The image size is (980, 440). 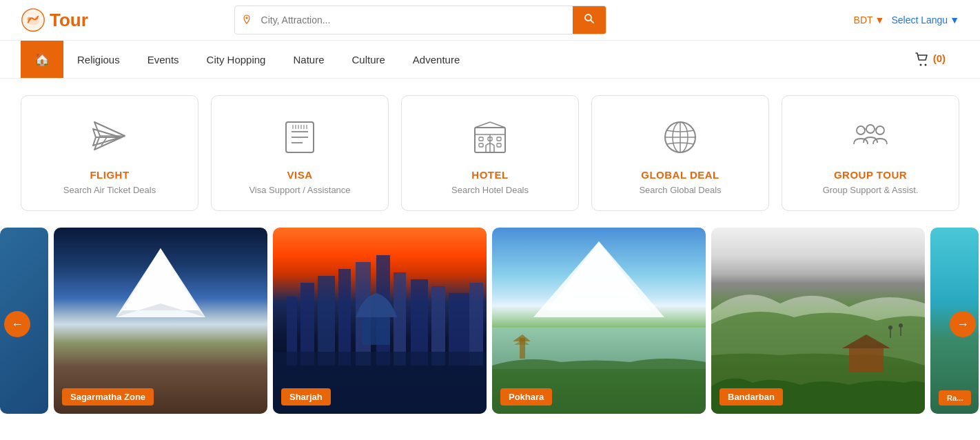 I want to click on group-tour-card: GROUP TOUR Group Support & Assist., so click(x=870, y=153).